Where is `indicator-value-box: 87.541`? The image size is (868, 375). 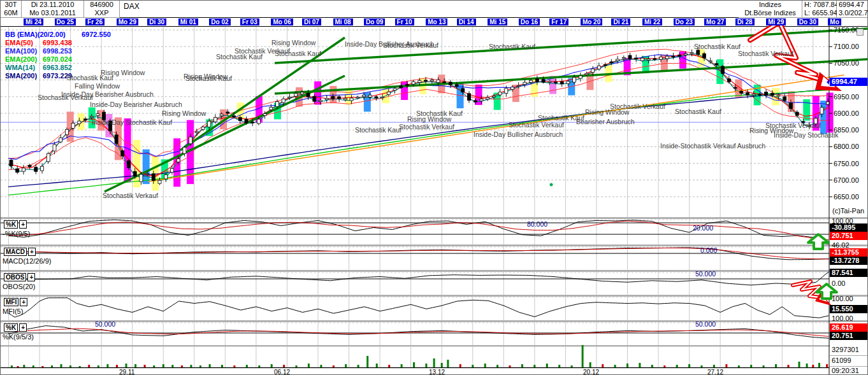
indicator-value-box: 87.541 is located at coordinates (849, 272).